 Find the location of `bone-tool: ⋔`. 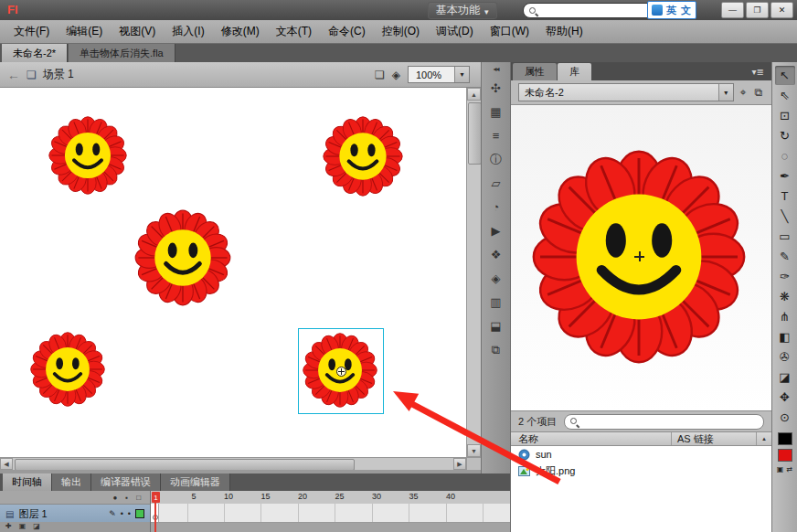

bone-tool: ⋔ is located at coordinates (785, 316).